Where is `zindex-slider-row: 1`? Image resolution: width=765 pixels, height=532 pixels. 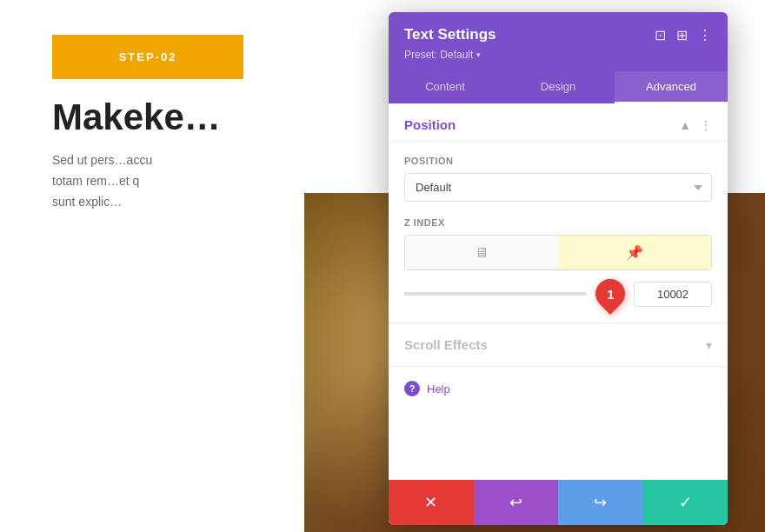 zindex-slider-row: 1 is located at coordinates (558, 294).